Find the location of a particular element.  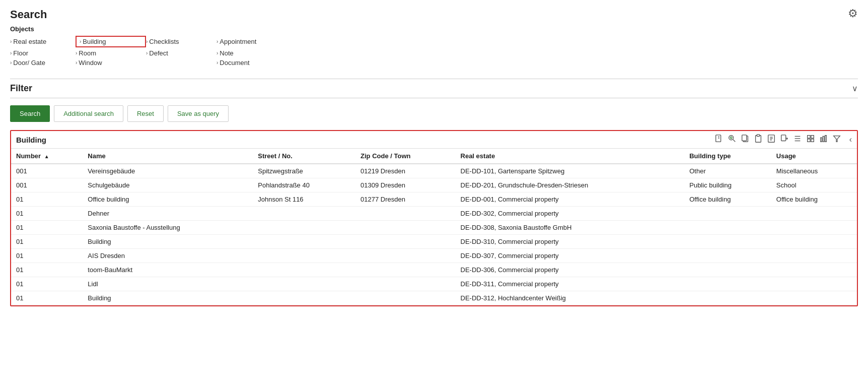

nav-item-document: › Document is located at coordinates (257, 62).